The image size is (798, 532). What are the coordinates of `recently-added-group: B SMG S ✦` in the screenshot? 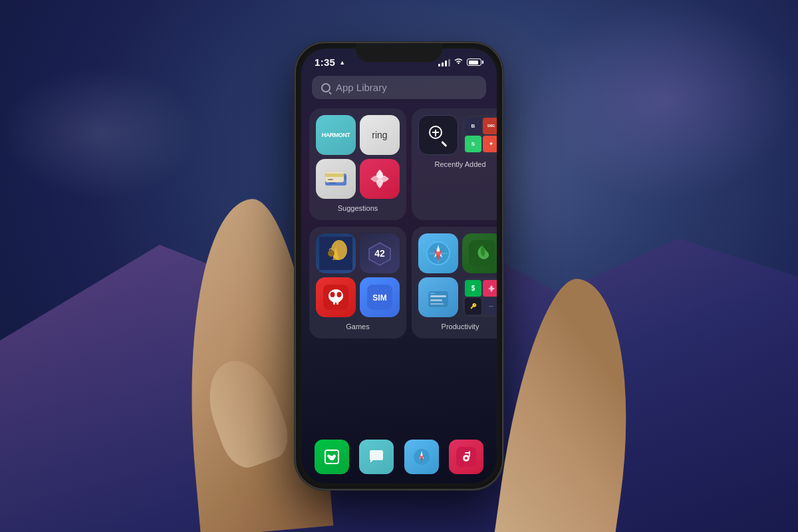 It's located at (454, 164).